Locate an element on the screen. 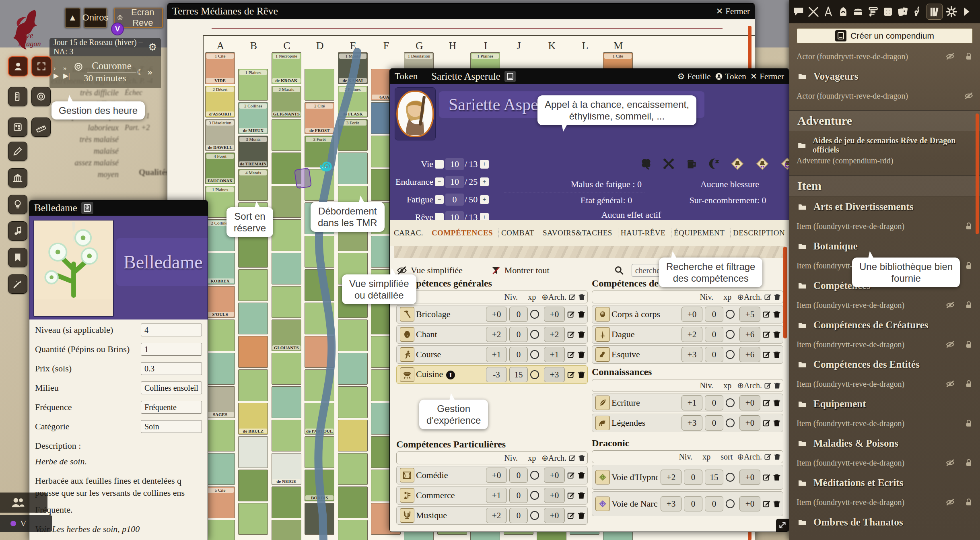 This screenshot has width=980, height=540. tmr-cell-C7 is located at coordinates (286, 269).